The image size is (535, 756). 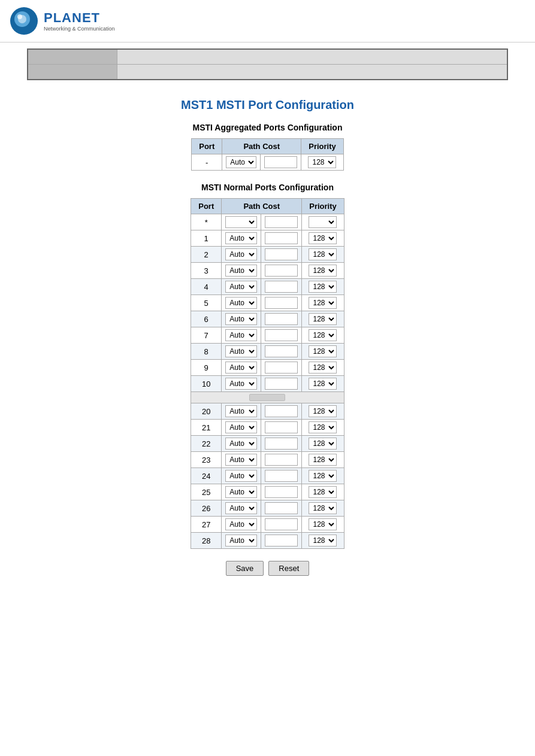 I want to click on norm-pri-22: 0163248648096112128144160176192208224240, so click(x=324, y=444).